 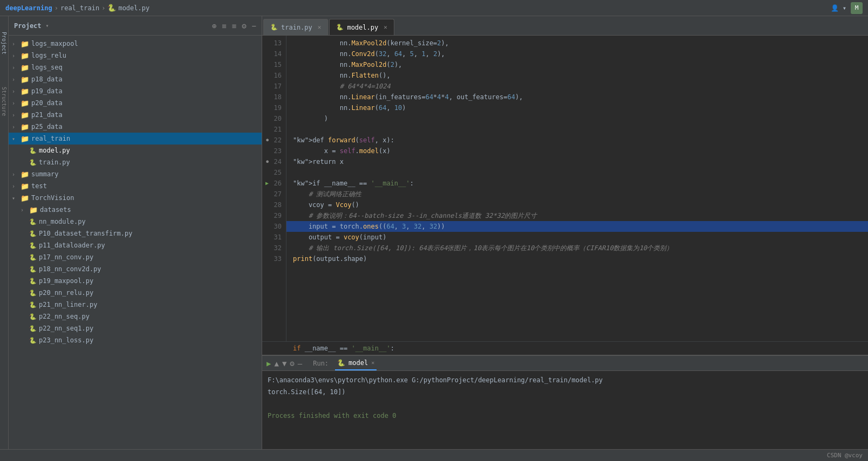 What do you see at coordinates (577, 75) in the screenshot?
I see `code-line-16: nn.Flatten(),` at bounding box center [577, 75].